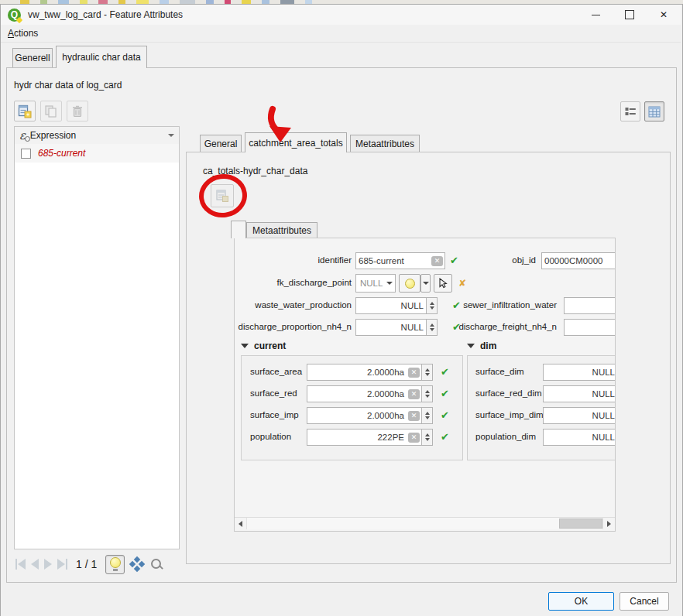  What do you see at coordinates (579, 416) in the screenshot?
I see `surface-imp-dim-input: NULL ✕` at bounding box center [579, 416].